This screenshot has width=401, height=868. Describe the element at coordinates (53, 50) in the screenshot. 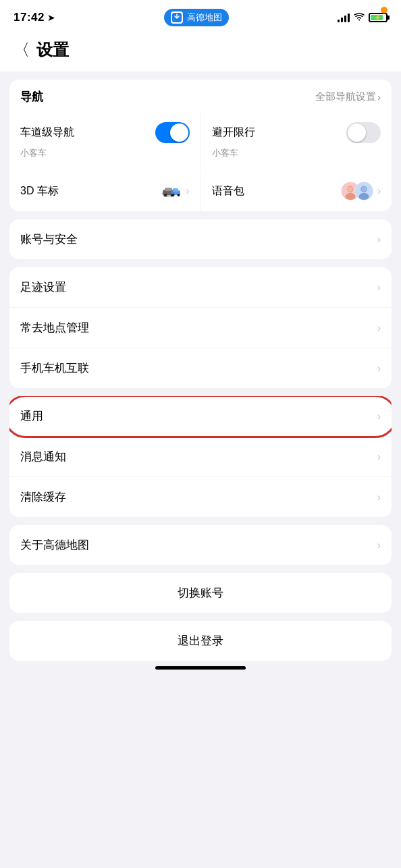

I see `page-title: 设置` at that location.